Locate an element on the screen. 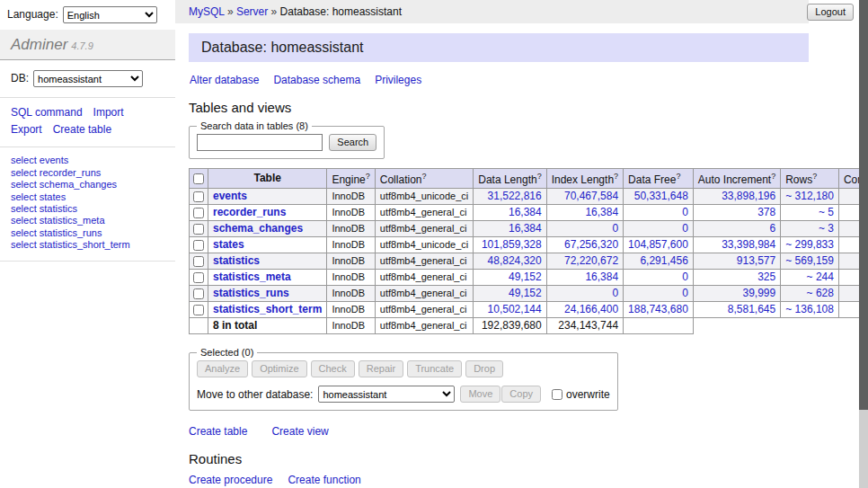  auto-increment-link: 325 is located at coordinates (766, 277).